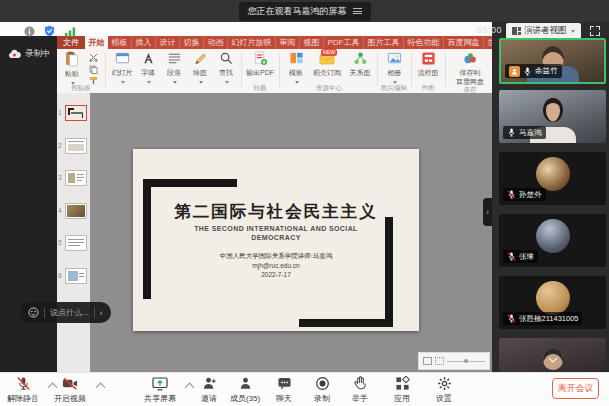 The image size is (609, 406). I want to click on slides-button: 幻灯片, so click(122, 68).